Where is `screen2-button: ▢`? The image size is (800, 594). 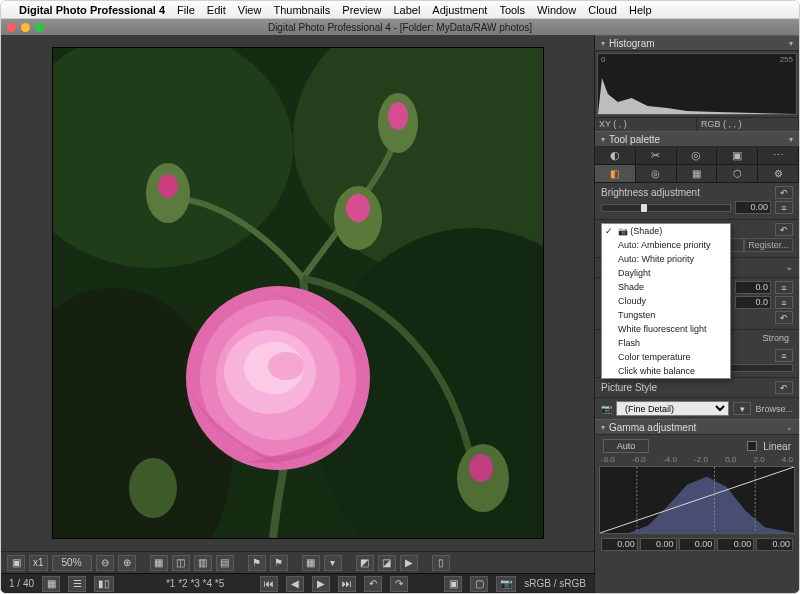 screen2-button: ▢ is located at coordinates (479, 584).